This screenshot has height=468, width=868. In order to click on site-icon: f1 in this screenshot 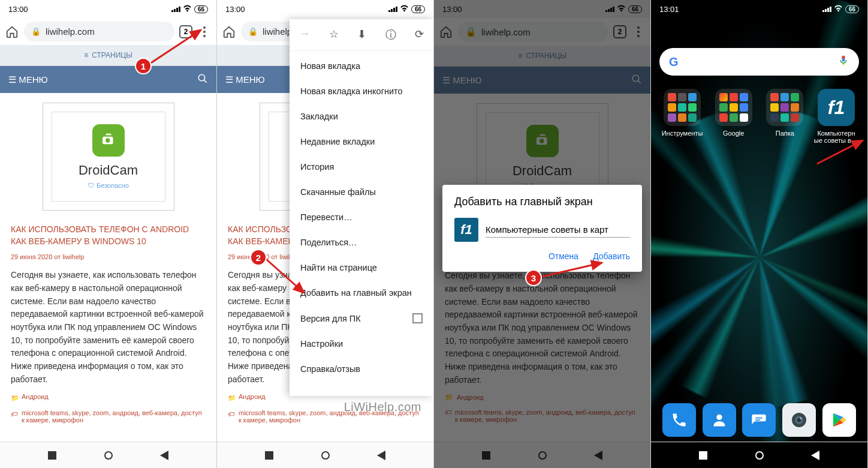, I will do `click(466, 230)`.